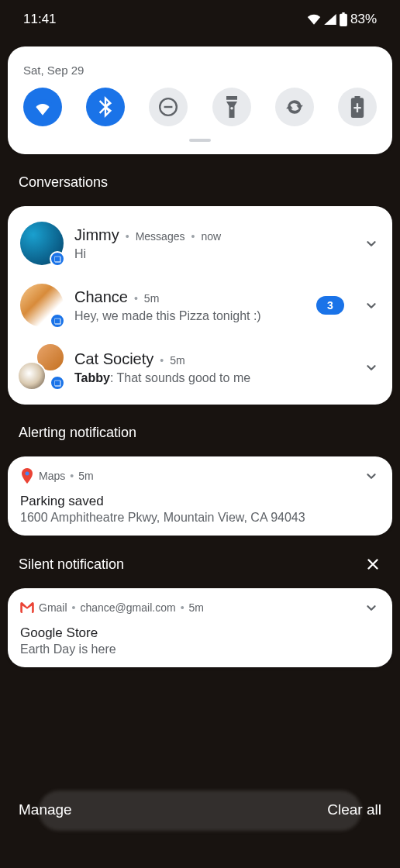  Describe the element at coordinates (43, 107) in the screenshot. I see `wifi-toggle` at that location.